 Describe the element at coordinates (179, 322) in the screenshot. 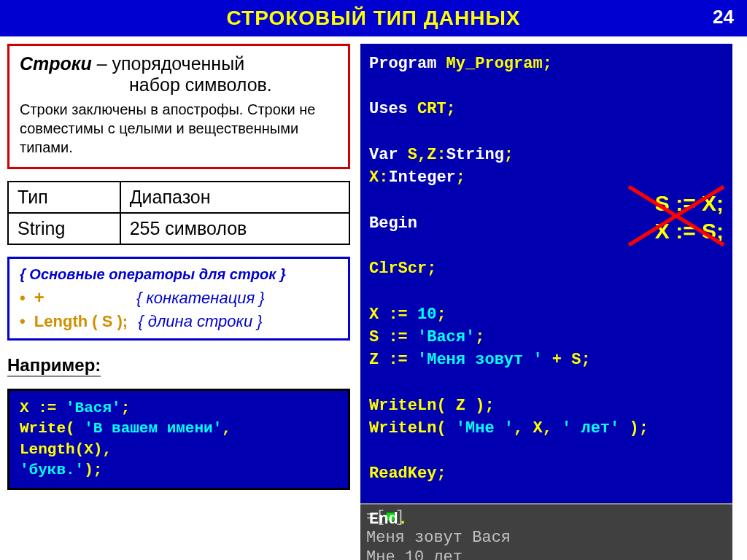

I see `operator-item-2: • Length ( S ); { длина строки }` at that location.